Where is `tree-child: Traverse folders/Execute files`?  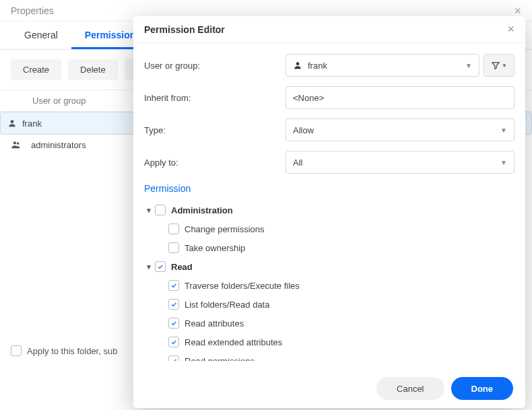
tree-child: Traverse folders/Execute files is located at coordinates (328, 285).